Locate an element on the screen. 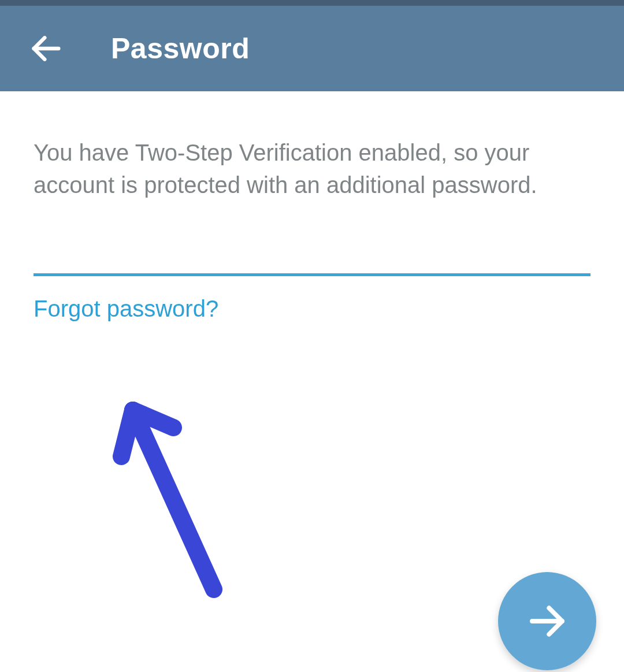 The image size is (624, 672). password-input is located at coordinates (312, 250).